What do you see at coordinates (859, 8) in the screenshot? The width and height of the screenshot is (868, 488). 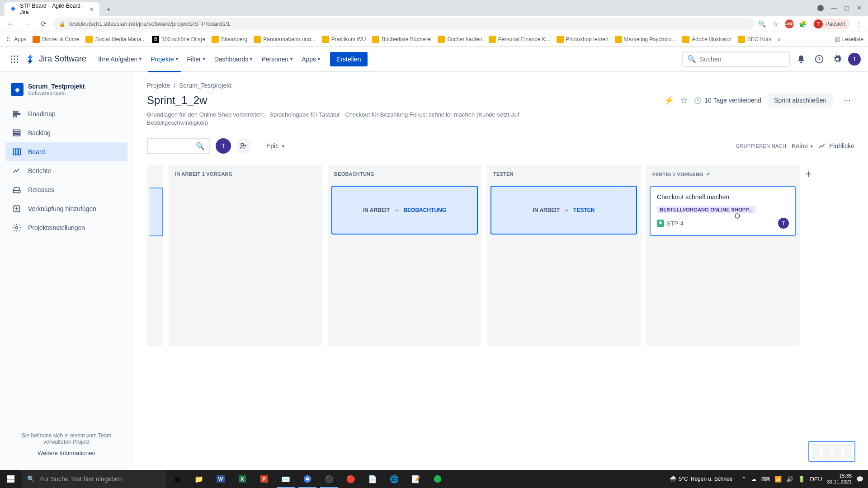 I see `close-window-icon: ✕` at bounding box center [859, 8].